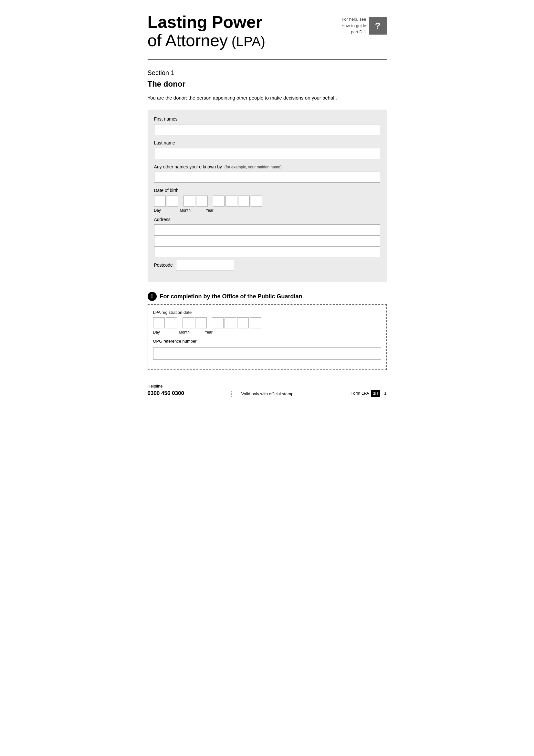 The width and height of the screenshot is (534, 756). What do you see at coordinates (205, 265) in the screenshot?
I see `postcode-input` at bounding box center [205, 265].